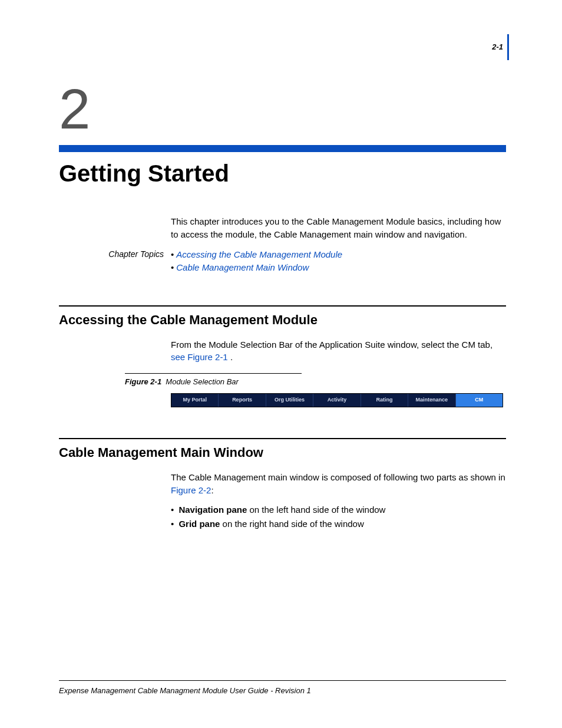 The height and width of the screenshot is (728, 562). What do you see at coordinates (283, 173) in the screenshot?
I see `chapter-title: Getting Started` at bounding box center [283, 173].